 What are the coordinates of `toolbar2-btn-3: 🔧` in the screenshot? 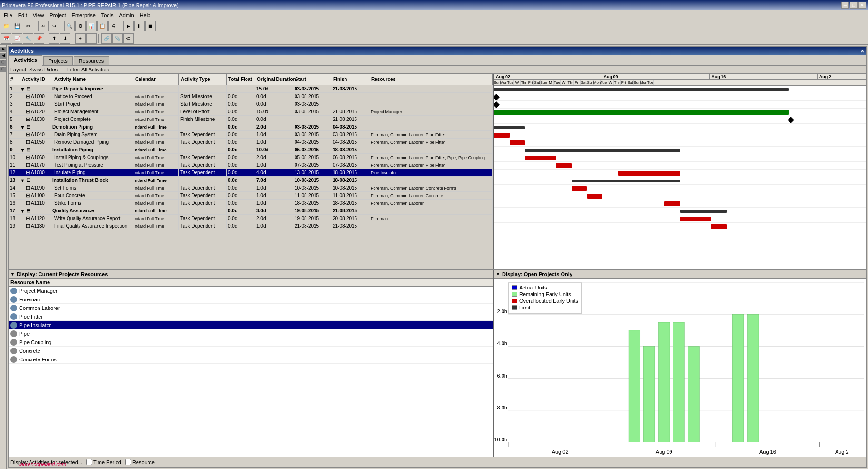 It's located at (28, 39).